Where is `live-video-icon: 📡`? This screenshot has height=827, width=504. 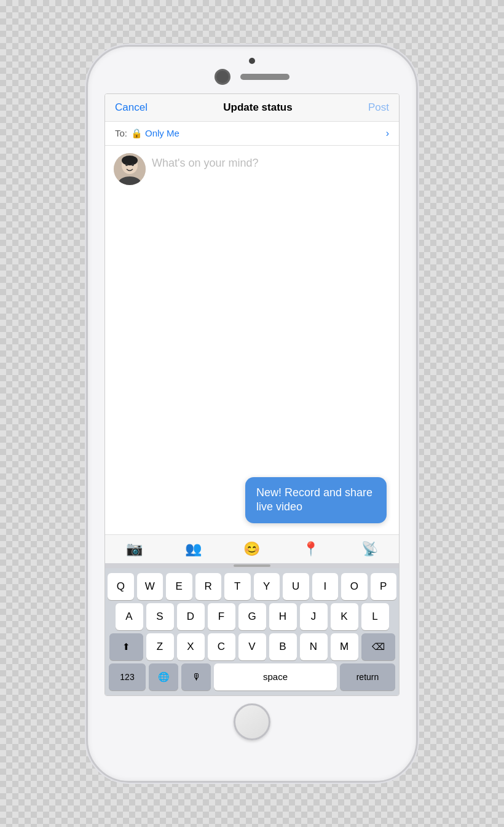
live-video-icon: 📡 is located at coordinates (370, 549).